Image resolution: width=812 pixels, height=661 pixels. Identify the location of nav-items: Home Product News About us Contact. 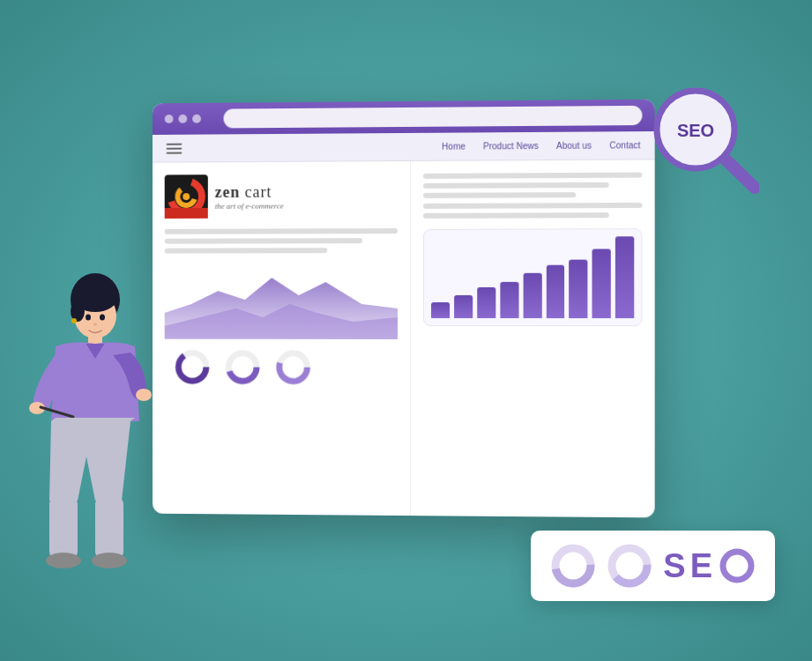
(541, 146).